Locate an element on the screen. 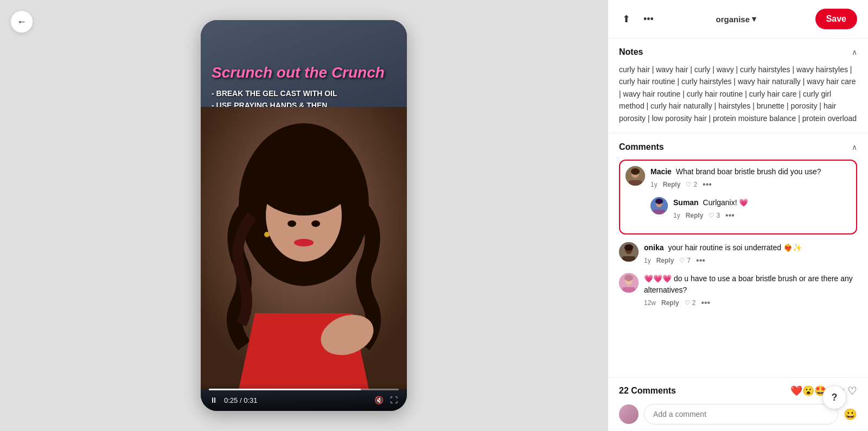  onika-comment-text: onika your hair routine is soi underrate… is located at coordinates (751, 248).